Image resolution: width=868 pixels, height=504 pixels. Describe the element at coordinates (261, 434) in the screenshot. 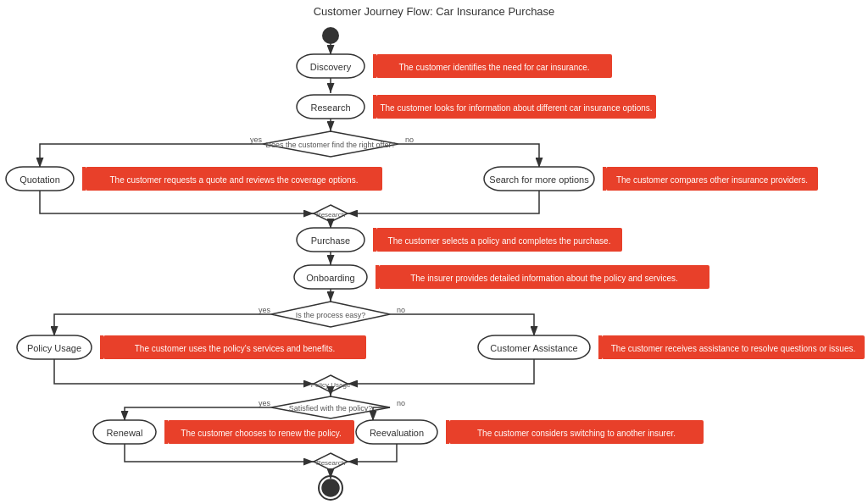

I see `renewal-desc: The customer chooses to renew the policy…` at that location.